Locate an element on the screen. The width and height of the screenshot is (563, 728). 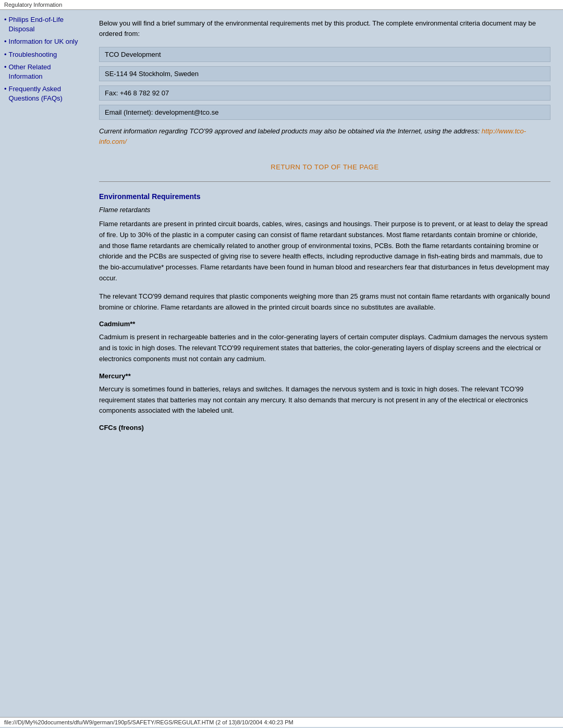
intro-text: Below you will find a brief summary of t… is located at coordinates (325, 28).